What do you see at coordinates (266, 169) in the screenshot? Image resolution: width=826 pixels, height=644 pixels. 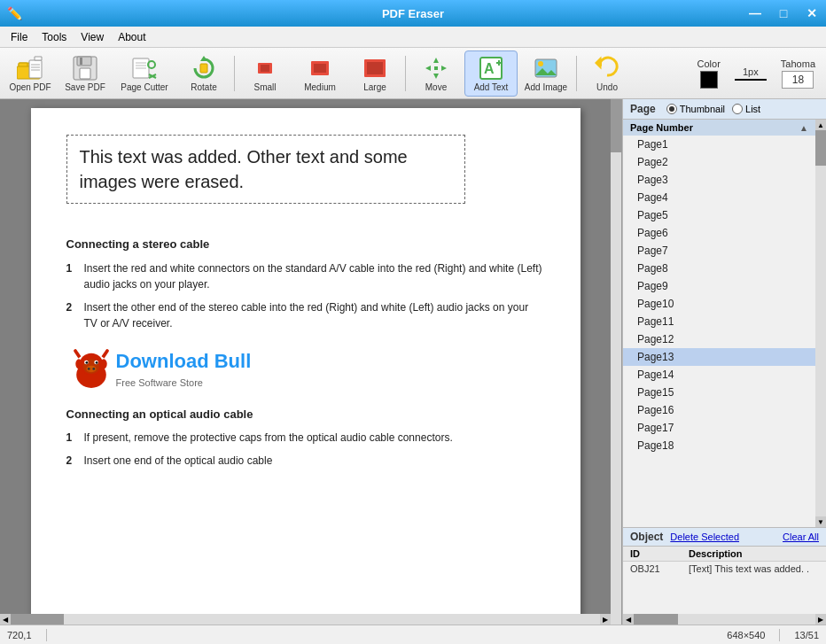 I see `added-text-box: This text was added. Other text and some…` at bounding box center [266, 169].